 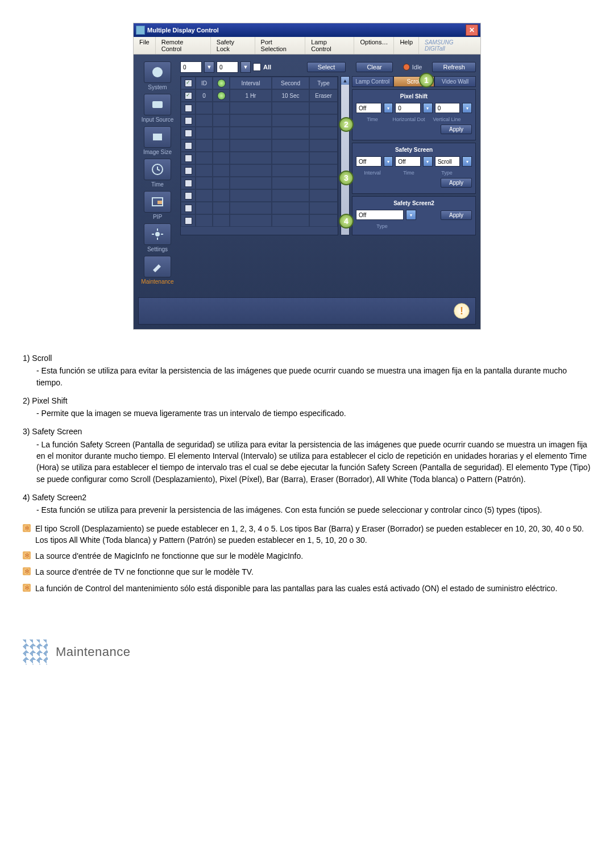 What do you see at coordinates (222, 95) in the screenshot?
I see `row-status-icon` at bounding box center [222, 95].